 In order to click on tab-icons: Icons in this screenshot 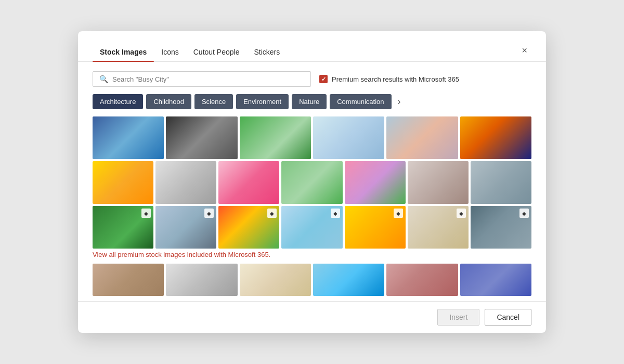, I will do `click(170, 53)`.